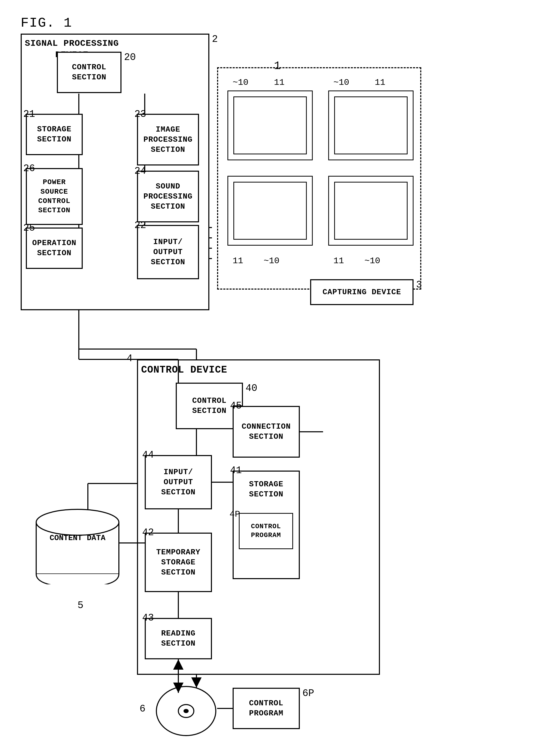 This screenshot has height=756, width=535. I want to click on power-source-control-section-box: POWER SOURCE CONTROL SECTION, so click(54, 196).